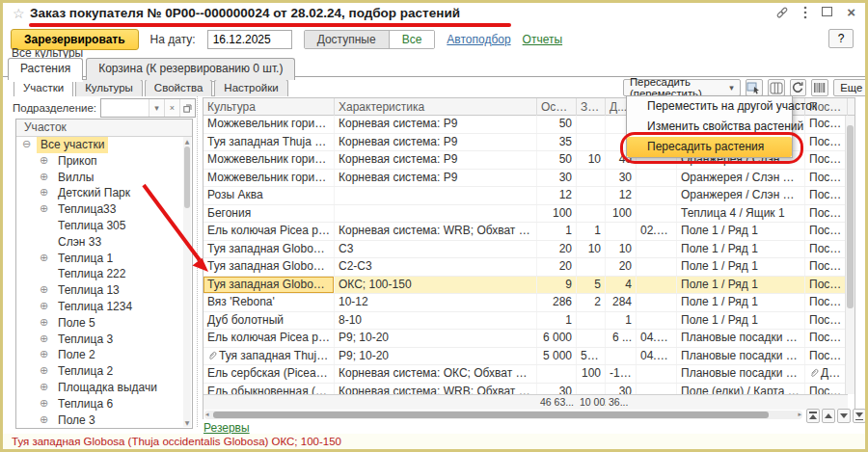  I want to click on column-header: Культура, so click(269, 107).